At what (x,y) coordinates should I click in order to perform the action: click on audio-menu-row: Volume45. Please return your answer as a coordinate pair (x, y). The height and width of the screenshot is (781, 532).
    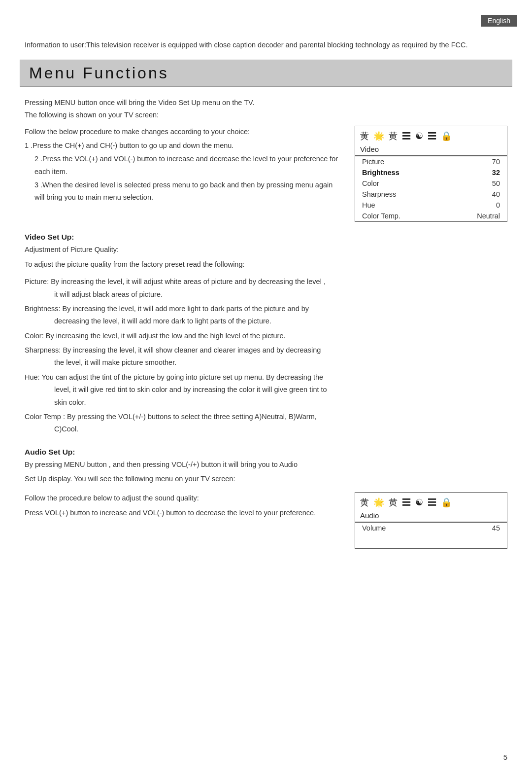
    Looking at the image, I should click on (431, 528).